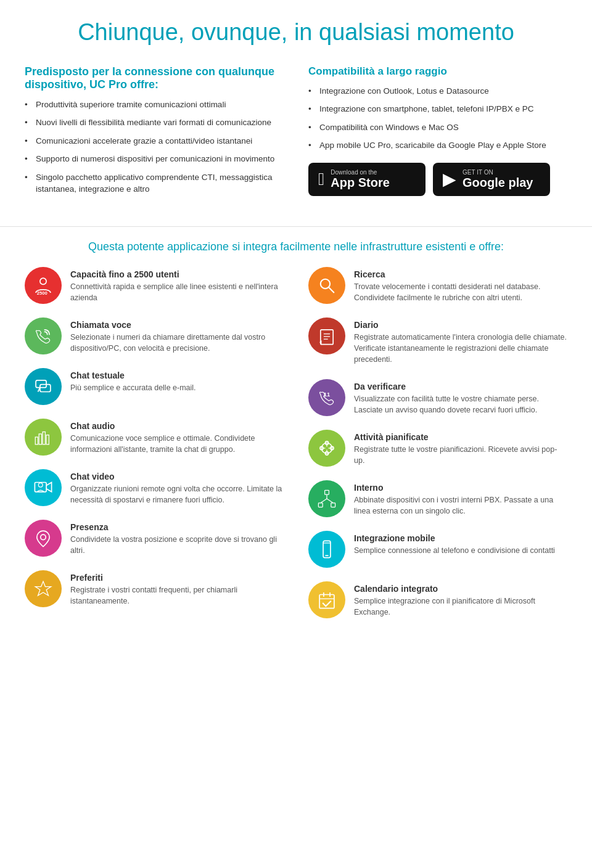 The height and width of the screenshot is (868, 592). What do you see at coordinates (296, 30) in the screenshot?
I see `page-title: Chiunque, ovunque, in qualsiasi momento` at bounding box center [296, 30].